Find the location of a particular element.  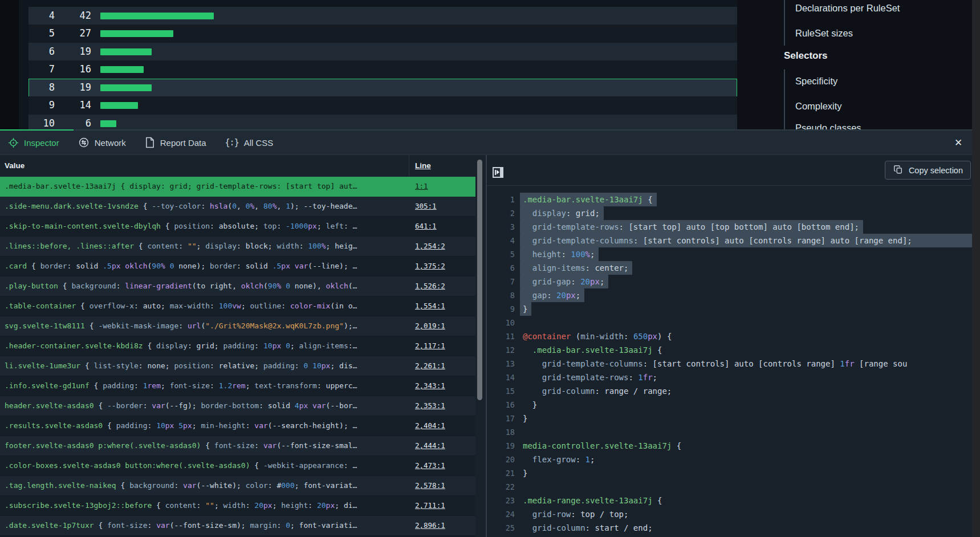

tab-all-css: {:}All CSS is located at coordinates (250, 143).